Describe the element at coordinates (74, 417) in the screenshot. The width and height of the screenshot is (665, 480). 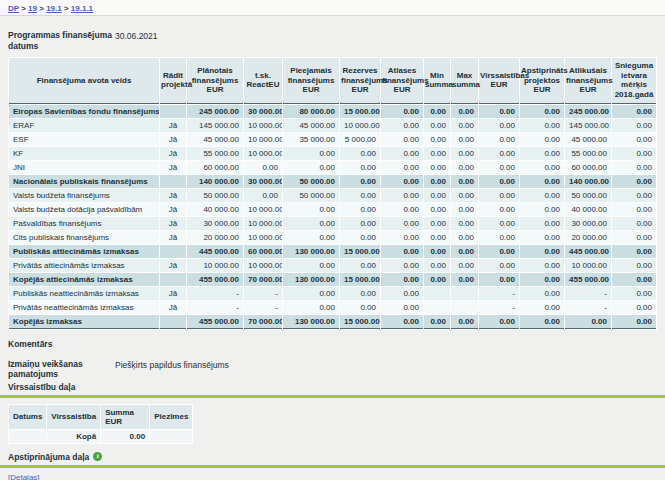
I see `column-header: Virssaistība` at that location.